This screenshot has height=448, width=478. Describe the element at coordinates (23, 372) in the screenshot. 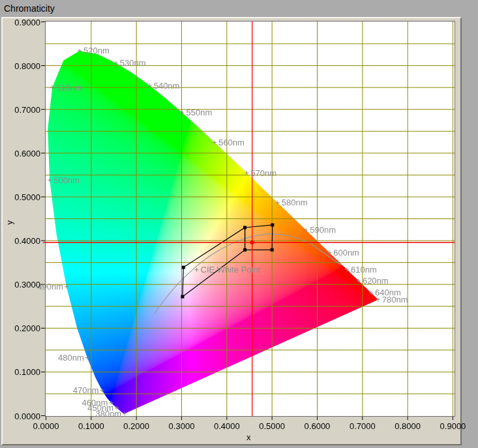

I see `y-axis-tick-label: 0.1000` at that location.